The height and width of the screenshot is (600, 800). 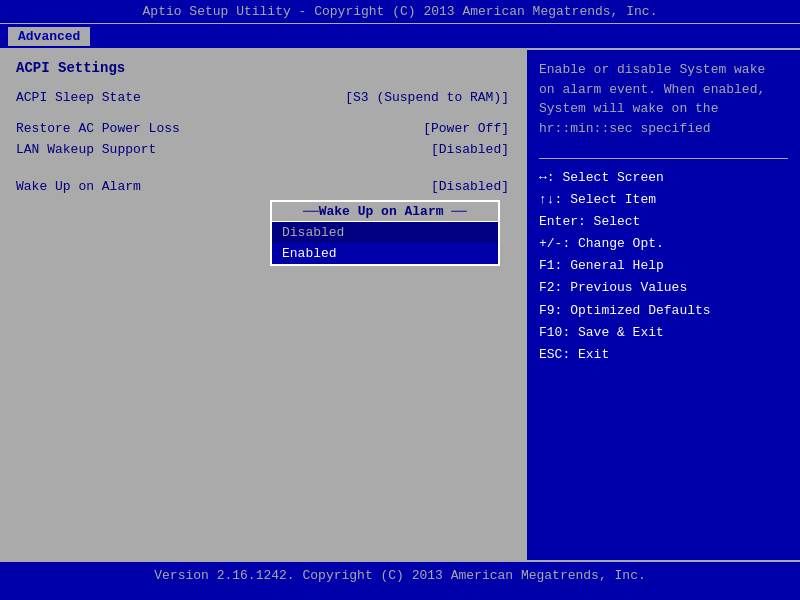 What do you see at coordinates (625, 310) in the screenshot?
I see `key-f9-label: F9: Optimized Defaults` at bounding box center [625, 310].